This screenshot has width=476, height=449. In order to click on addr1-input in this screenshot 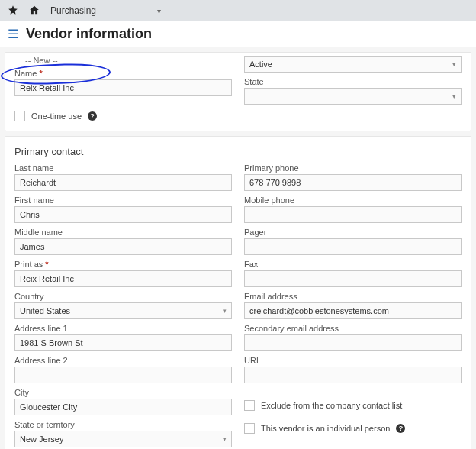, I will do `click(124, 343)`.